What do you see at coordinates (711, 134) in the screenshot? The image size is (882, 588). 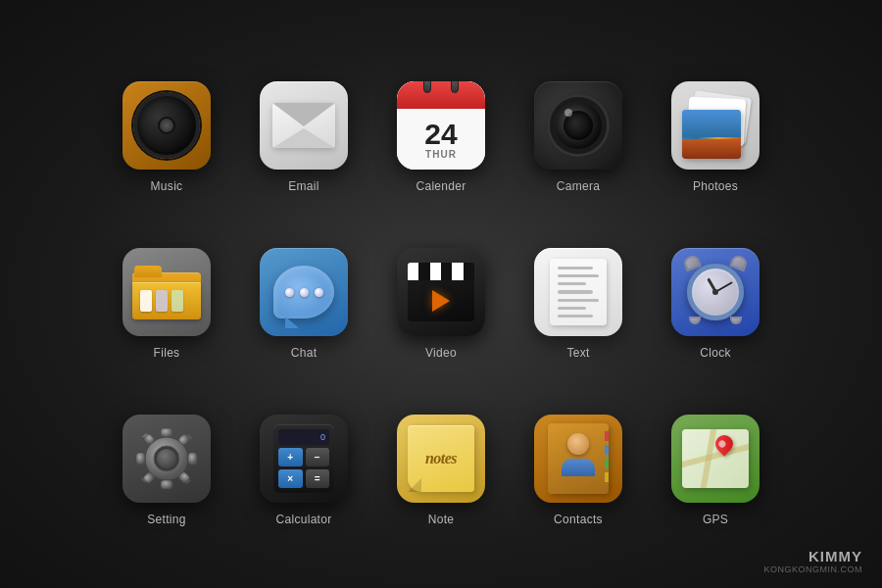 I see `photo-front` at bounding box center [711, 134].